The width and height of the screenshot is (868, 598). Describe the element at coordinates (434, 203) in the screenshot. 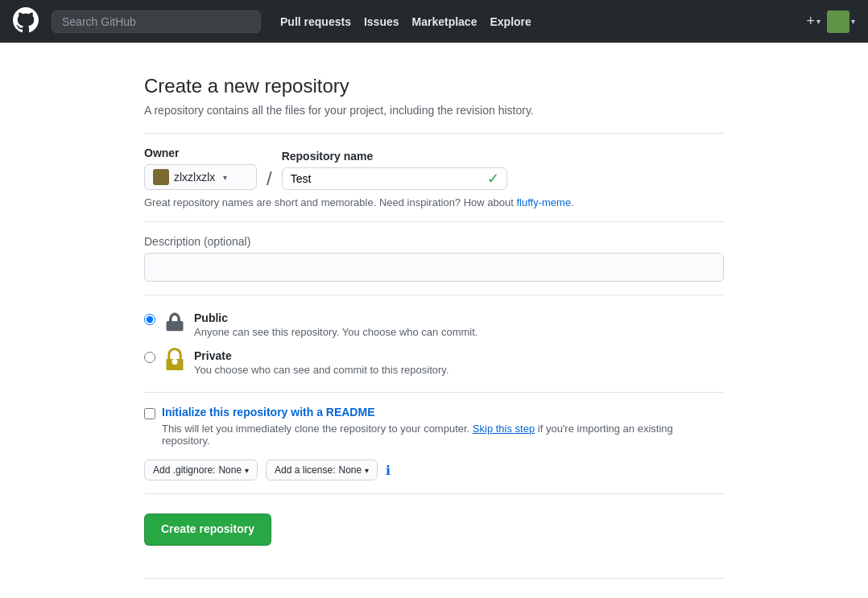

I see `repo-name-hint: Great repository names are short and mem…` at that location.